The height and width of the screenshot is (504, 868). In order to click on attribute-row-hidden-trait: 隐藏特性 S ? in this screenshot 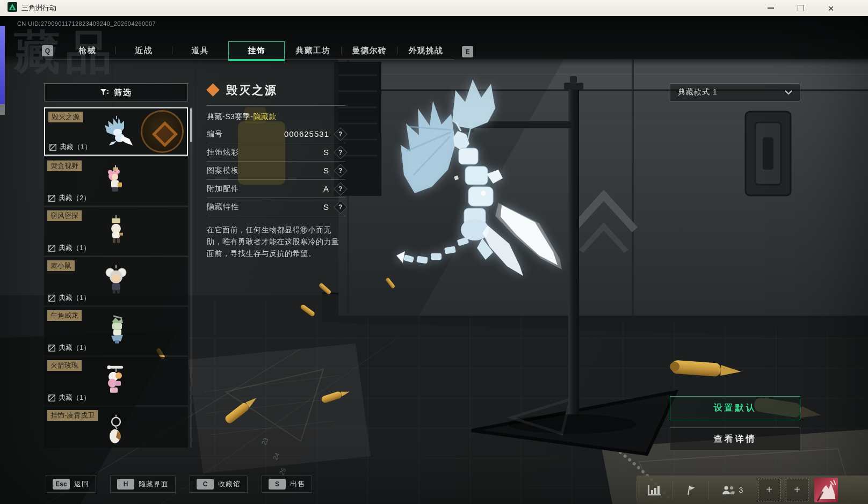, I will do `click(276, 207)`.